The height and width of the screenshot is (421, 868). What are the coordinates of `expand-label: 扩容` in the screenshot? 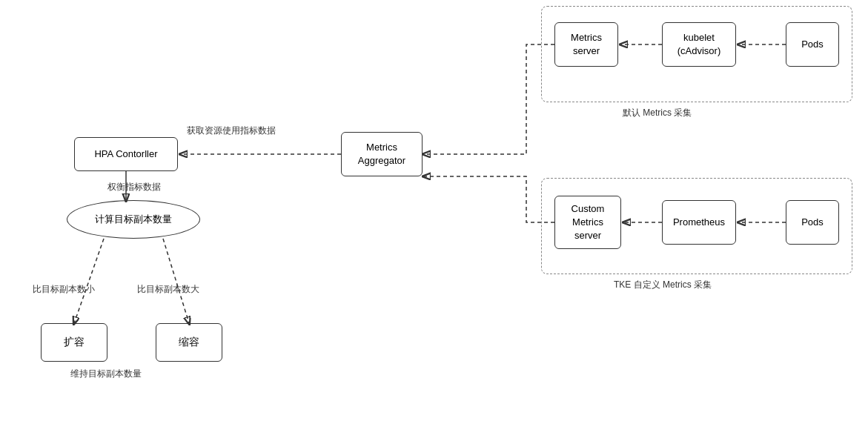 It's located at (74, 342).